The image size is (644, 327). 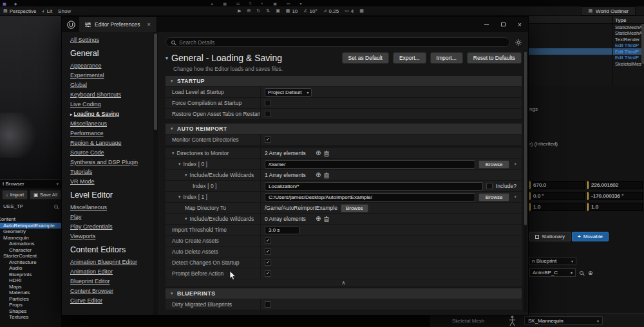 I want to click on category-auto-reimport: ▾AUTO REIMPORT, so click(x=344, y=129).